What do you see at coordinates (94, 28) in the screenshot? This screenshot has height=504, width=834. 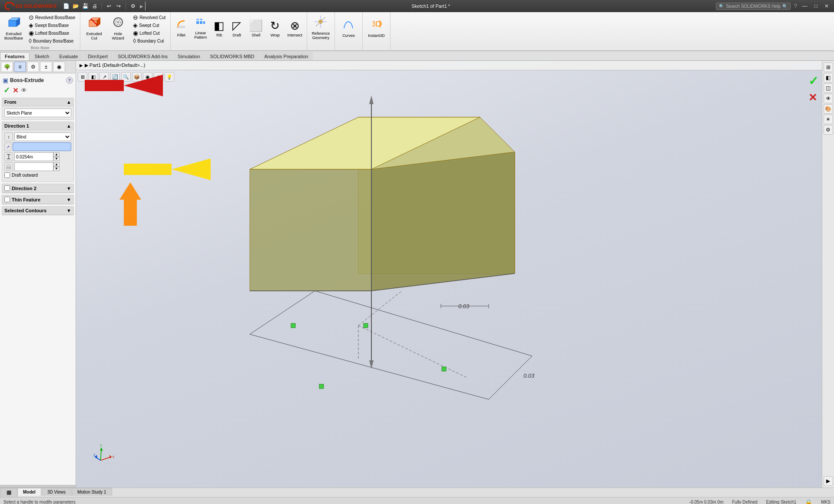 I see `extruded-cut-btn: ExtrudedCut` at bounding box center [94, 28].